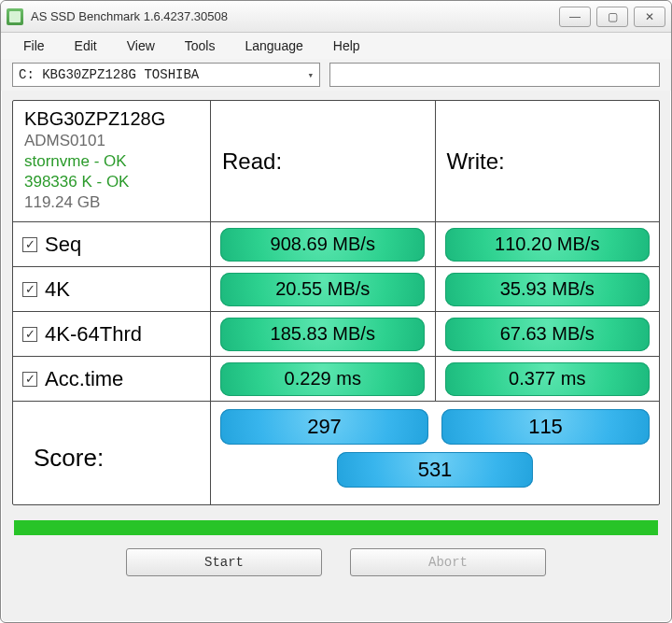 The image size is (672, 623). Describe the element at coordinates (548, 161) in the screenshot. I see `write-header: Write:` at that location.